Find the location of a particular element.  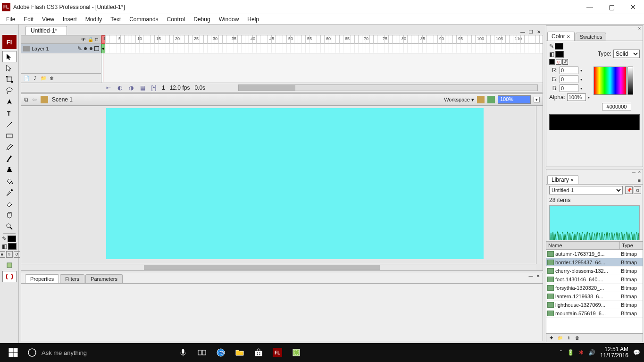

volume-icon: 🔊 is located at coordinates (592, 353).